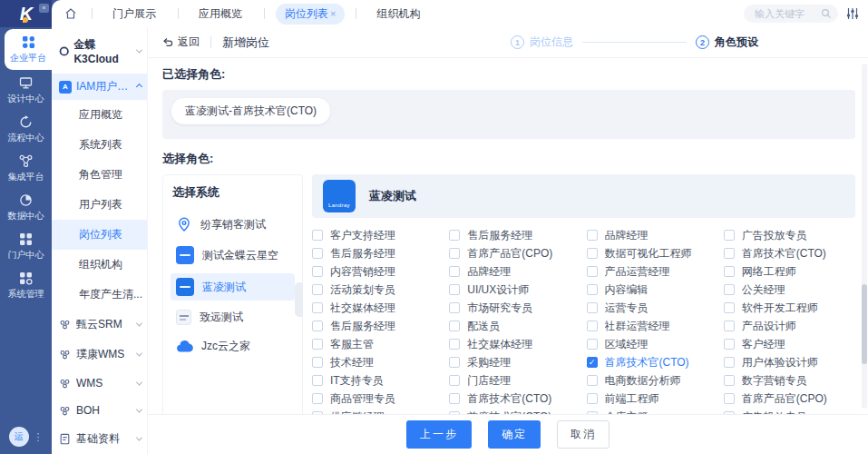 The image size is (868, 454). Describe the element at coordinates (44, 8) in the screenshot. I see `sidebar-collapse-icon: «` at that location.